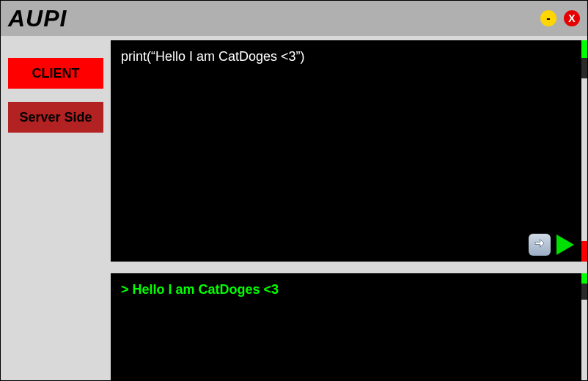  Describe the element at coordinates (584, 327) in the screenshot. I see `output-scrollbar` at that location.